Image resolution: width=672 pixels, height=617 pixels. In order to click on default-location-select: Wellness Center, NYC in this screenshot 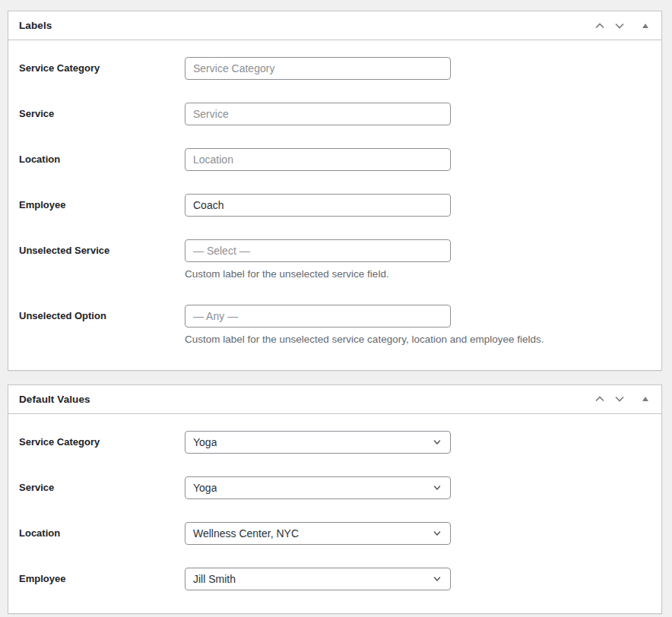, I will do `click(318, 533)`.